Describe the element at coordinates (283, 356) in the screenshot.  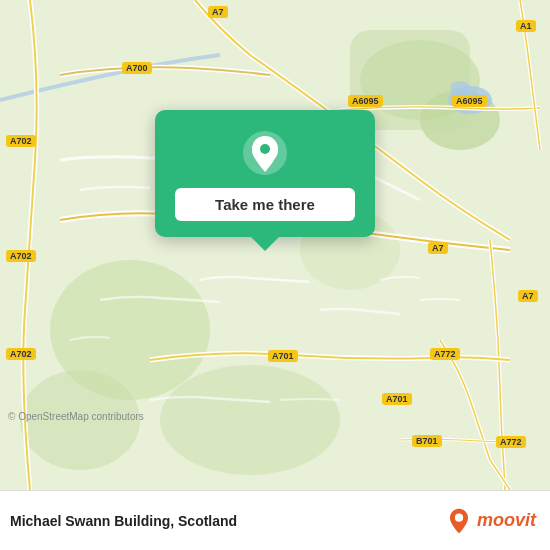
I see `road-label-a701-mid: A701` at that location.